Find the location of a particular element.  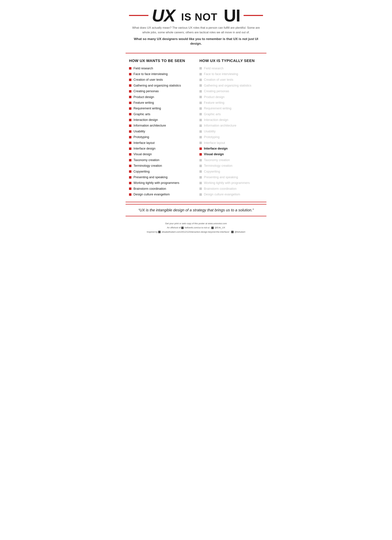

right-item-text-2: Creation of user tests is located at coordinates (219, 80).